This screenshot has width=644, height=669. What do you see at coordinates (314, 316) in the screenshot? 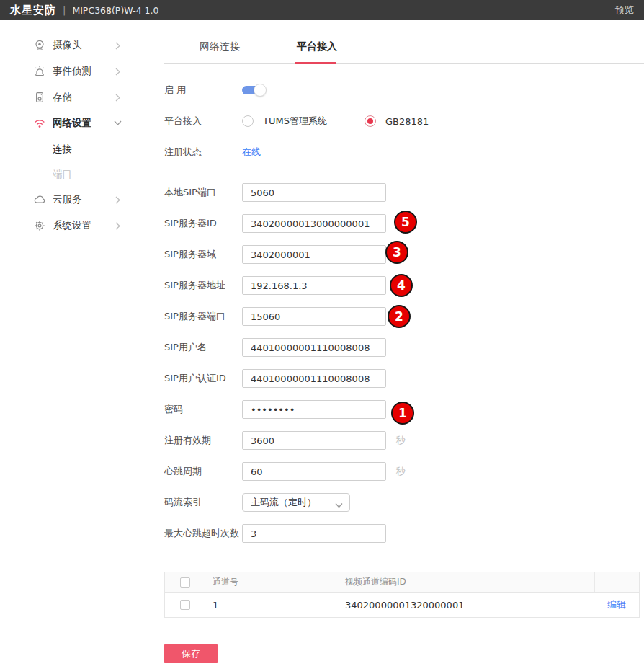
I see `sip-server-port-input` at bounding box center [314, 316].